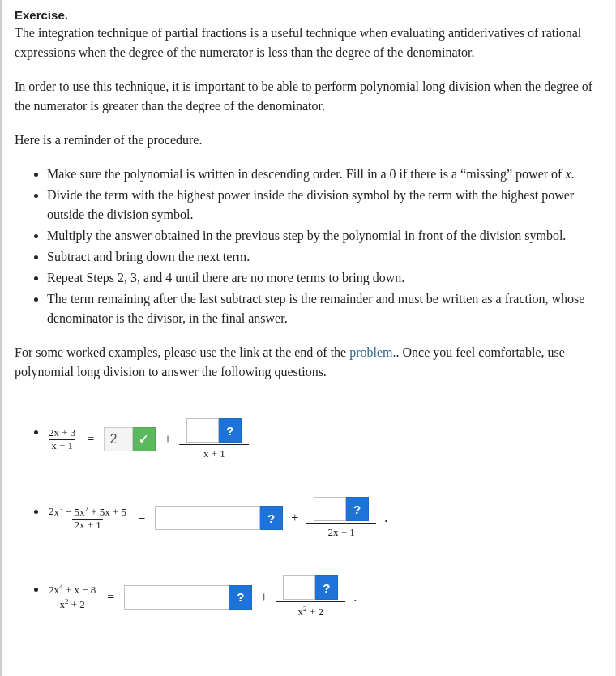 This screenshot has width=616, height=676. I want to click on problem-1-remainder-input, so click(203, 430).